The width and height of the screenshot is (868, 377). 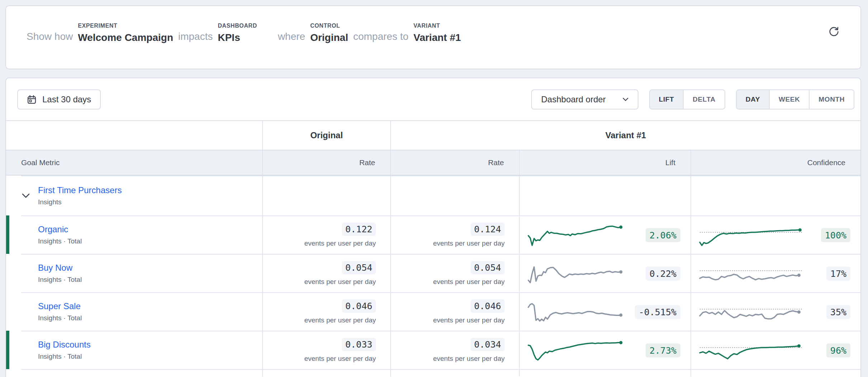 I want to click on confidence-cell: 100%, so click(x=775, y=235).